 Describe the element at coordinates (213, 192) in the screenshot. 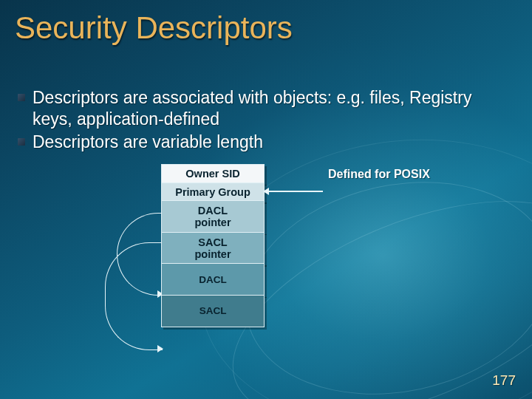

I see `diagram-cell-primary-group: Primary Group` at that location.